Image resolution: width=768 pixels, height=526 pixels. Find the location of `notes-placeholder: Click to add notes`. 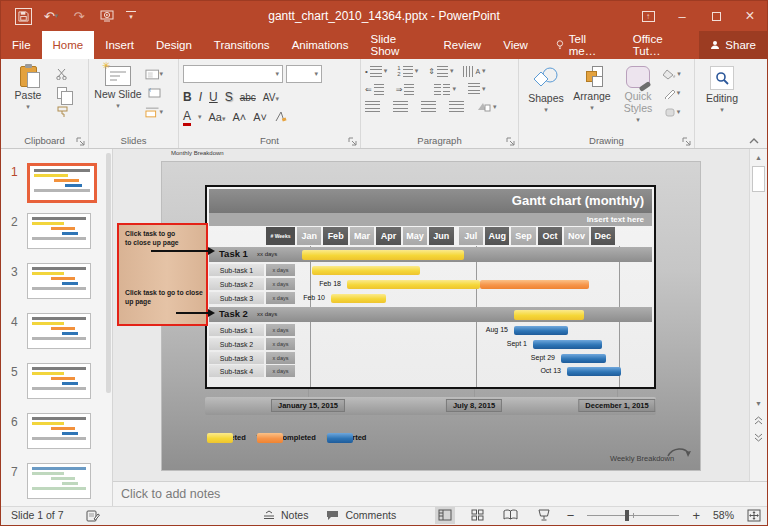

notes-placeholder: Click to add notes is located at coordinates (170, 494).